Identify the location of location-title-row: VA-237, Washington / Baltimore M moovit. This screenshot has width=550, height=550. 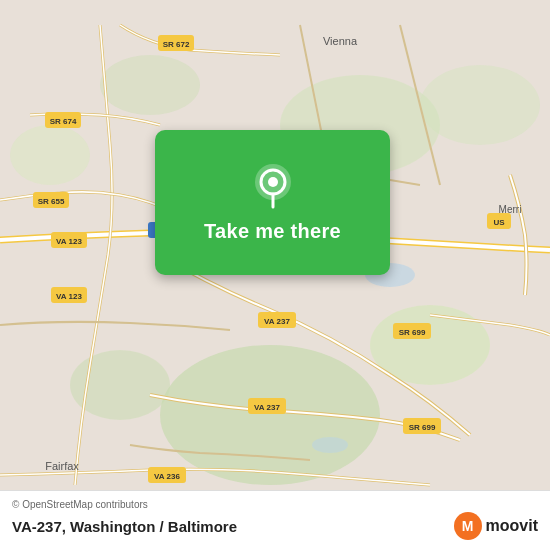
(275, 526).